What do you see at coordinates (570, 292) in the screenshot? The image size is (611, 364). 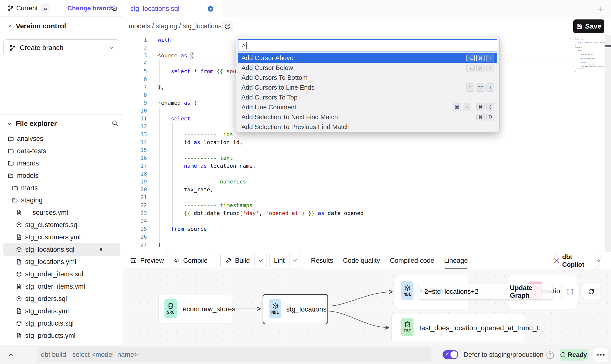 I see `fullscreen-button` at bounding box center [570, 292].